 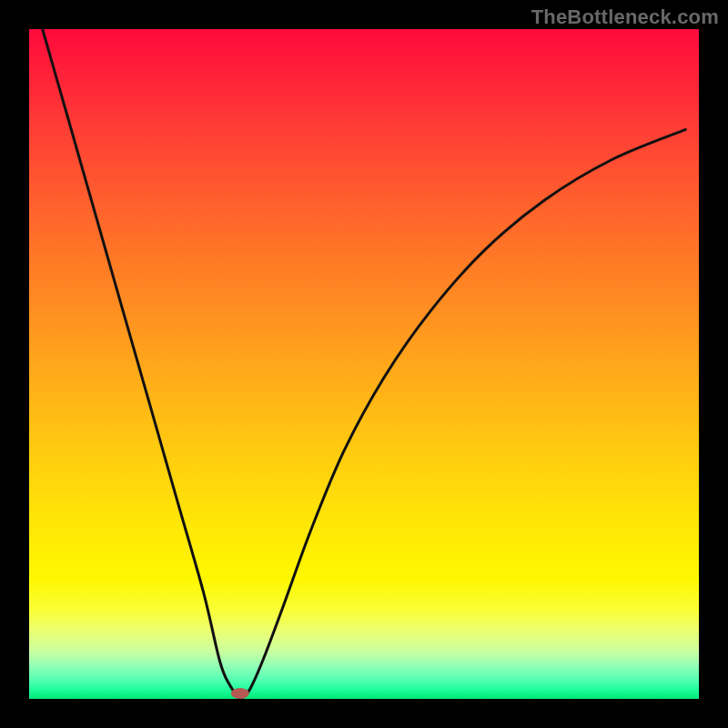 What do you see at coordinates (240, 693) in the screenshot?
I see `optimum-marker` at bounding box center [240, 693].